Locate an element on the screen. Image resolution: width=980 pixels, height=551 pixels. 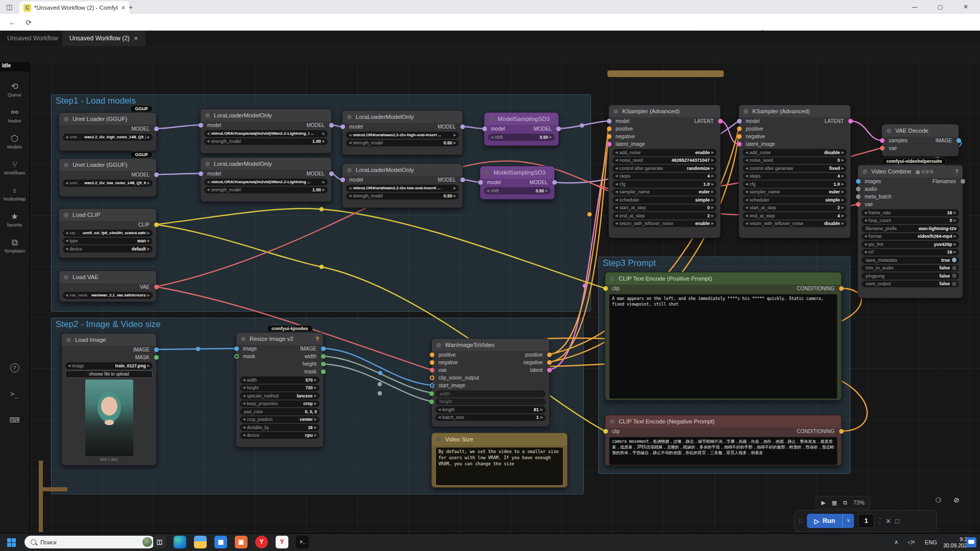
output-dot-LATENT is located at coordinates (850, 121).